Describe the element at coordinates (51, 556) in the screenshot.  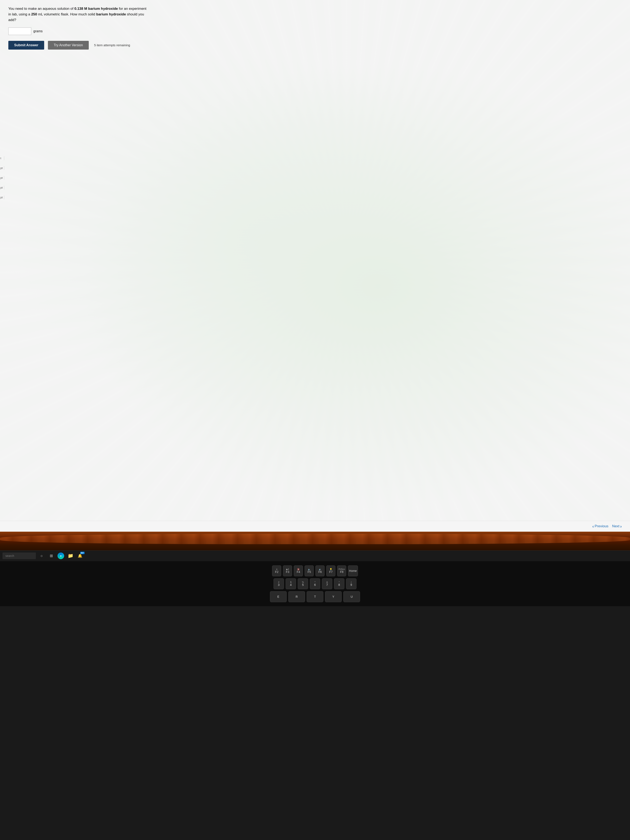
I see `taskbar-widgets-icon: ⊞` at that location.